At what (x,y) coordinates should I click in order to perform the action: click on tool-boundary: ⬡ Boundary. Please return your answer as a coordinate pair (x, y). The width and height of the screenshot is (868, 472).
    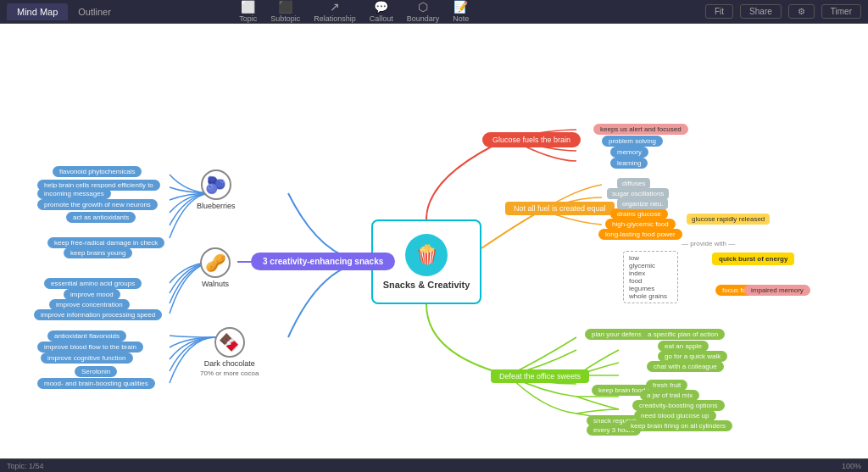
    Looking at the image, I should click on (424, 12).